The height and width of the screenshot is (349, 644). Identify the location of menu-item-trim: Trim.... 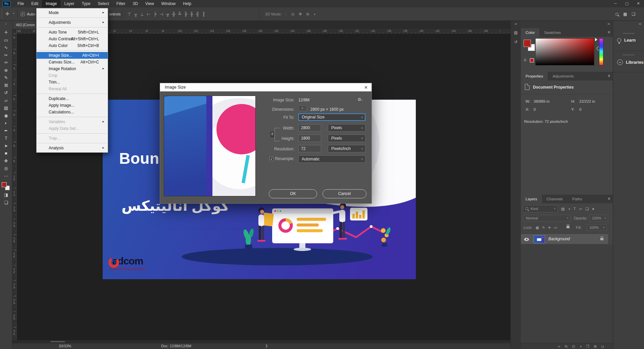
(72, 82).